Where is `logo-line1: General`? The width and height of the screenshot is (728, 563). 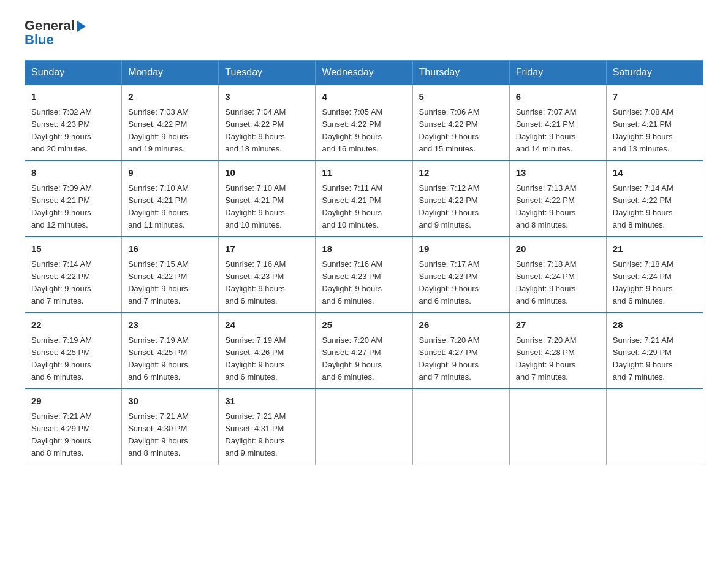
logo-line1: General is located at coordinates (55, 26).